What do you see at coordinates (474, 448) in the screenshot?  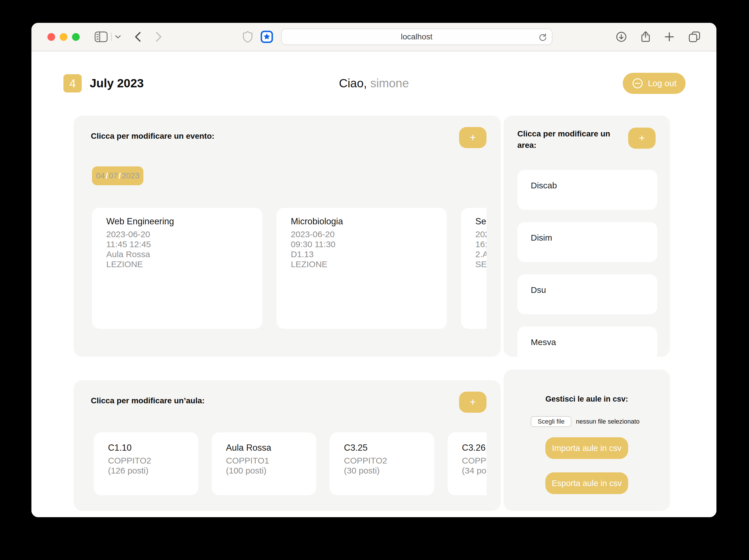 I see `aula-name: C3.26` at bounding box center [474, 448].